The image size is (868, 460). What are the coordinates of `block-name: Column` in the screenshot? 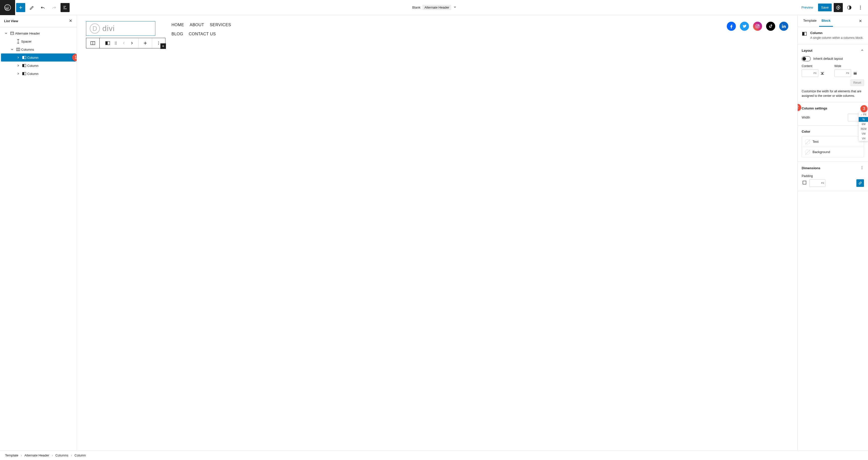 It's located at (837, 33).